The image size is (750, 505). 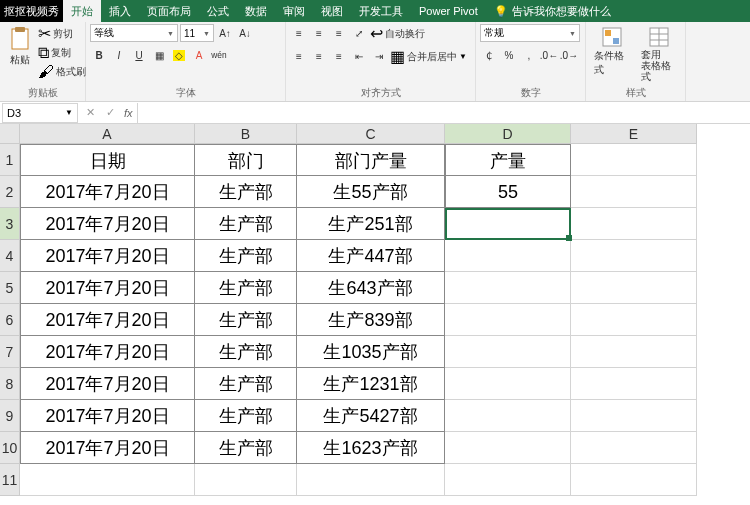 I want to click on col-header-D: D, so click(x=508, y=134).